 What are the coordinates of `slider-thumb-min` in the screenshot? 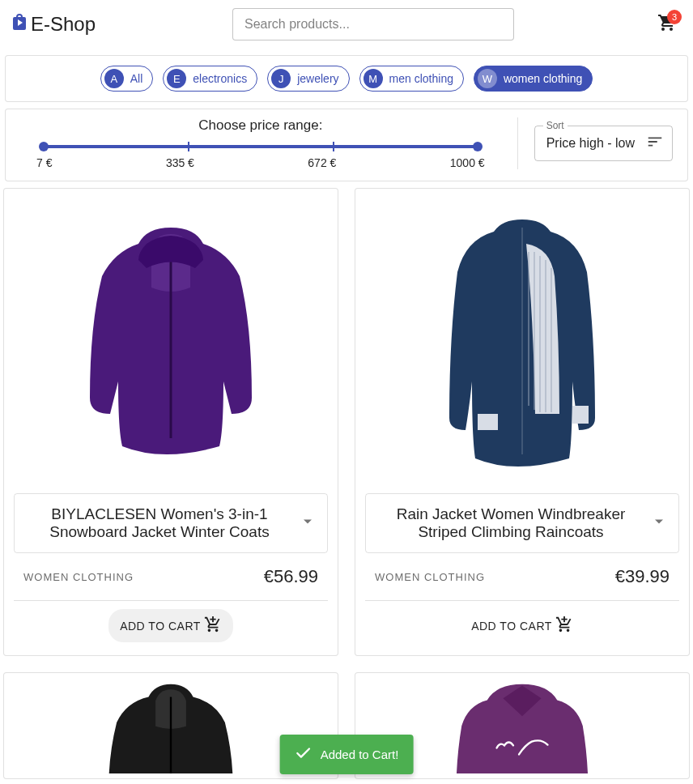 It's located at (44, 147).